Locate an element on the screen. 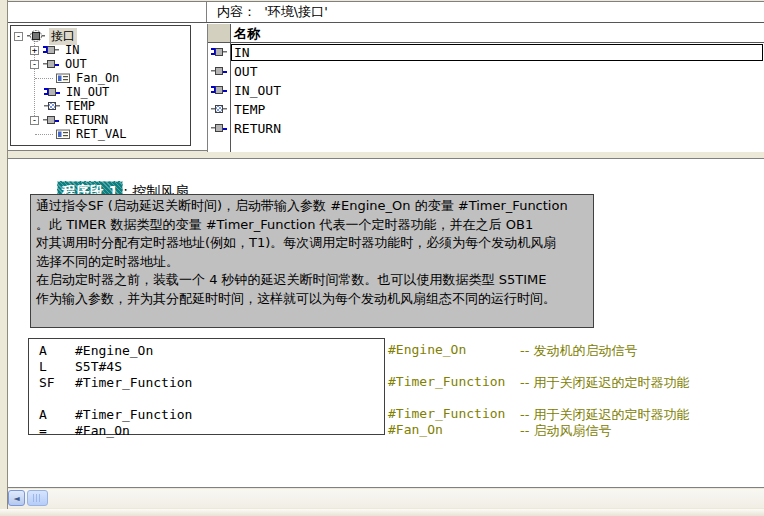  code-line: =#Fan_On is located at coordinates (206, 431).